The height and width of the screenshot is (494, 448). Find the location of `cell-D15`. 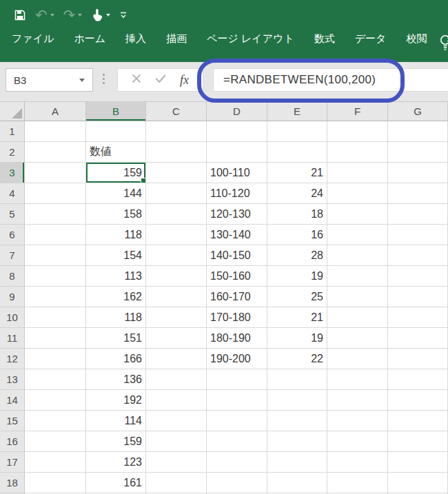

cell-D15 is located at coordinates (237, 421).